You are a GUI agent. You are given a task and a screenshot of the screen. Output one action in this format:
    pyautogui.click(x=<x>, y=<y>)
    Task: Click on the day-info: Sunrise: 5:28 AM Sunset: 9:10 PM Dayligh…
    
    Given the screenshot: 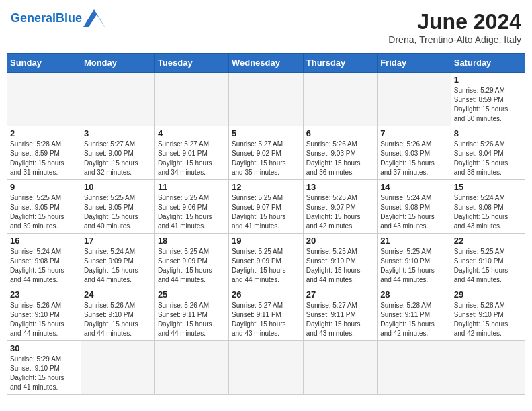 What is the action you would take?
    pyautogui.click(x=488, y=320)
    